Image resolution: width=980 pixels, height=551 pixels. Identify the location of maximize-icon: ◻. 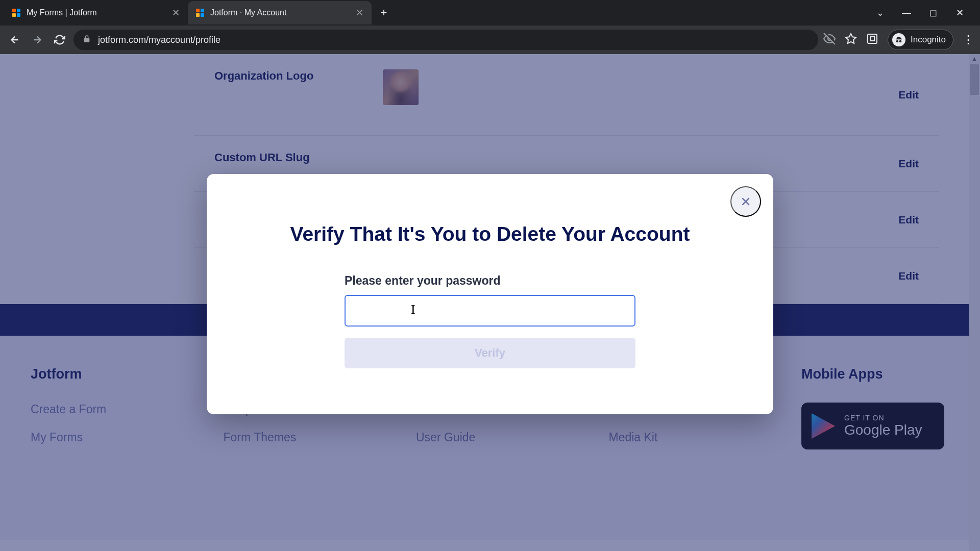
(933, 13).